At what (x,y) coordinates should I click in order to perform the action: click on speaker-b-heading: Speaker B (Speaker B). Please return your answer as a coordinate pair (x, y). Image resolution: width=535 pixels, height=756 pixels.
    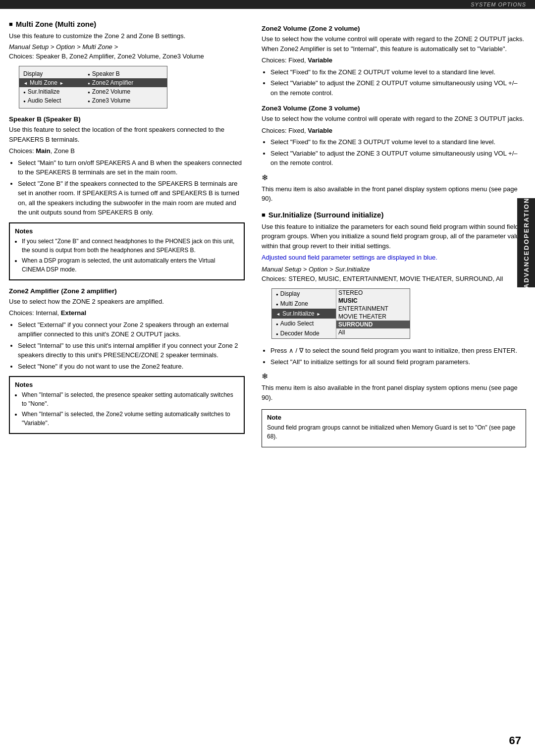
    Looking at the image, I should click on (127, 119).